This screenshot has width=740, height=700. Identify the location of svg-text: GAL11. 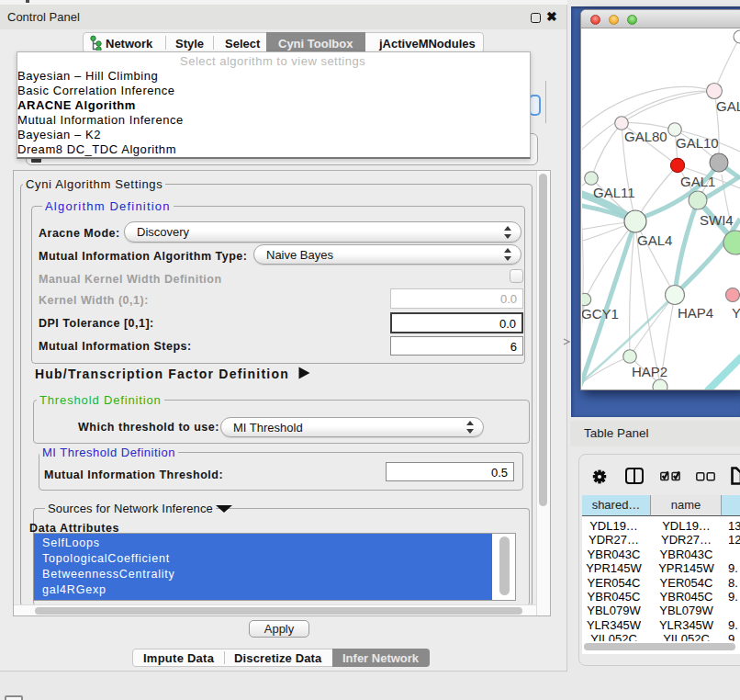
(614, 193).